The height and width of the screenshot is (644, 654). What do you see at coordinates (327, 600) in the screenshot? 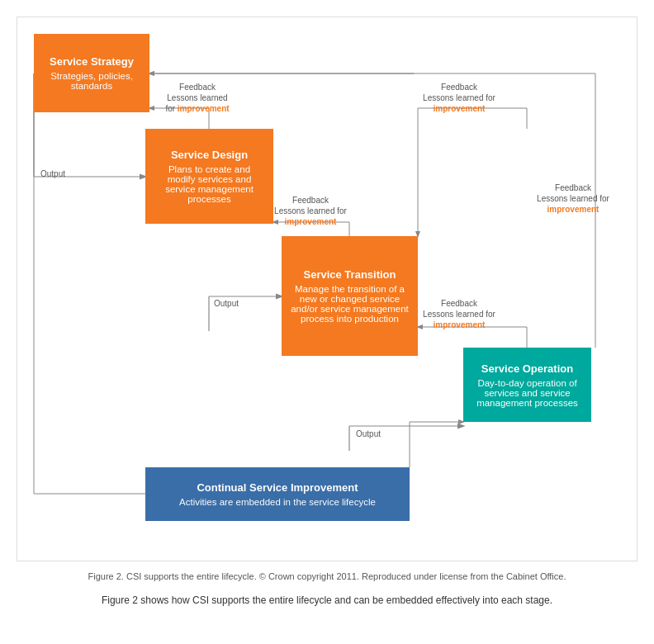
I see `body-text: Figure 2 shows how CSI supports the enti…` at bounding box center [327, 600].